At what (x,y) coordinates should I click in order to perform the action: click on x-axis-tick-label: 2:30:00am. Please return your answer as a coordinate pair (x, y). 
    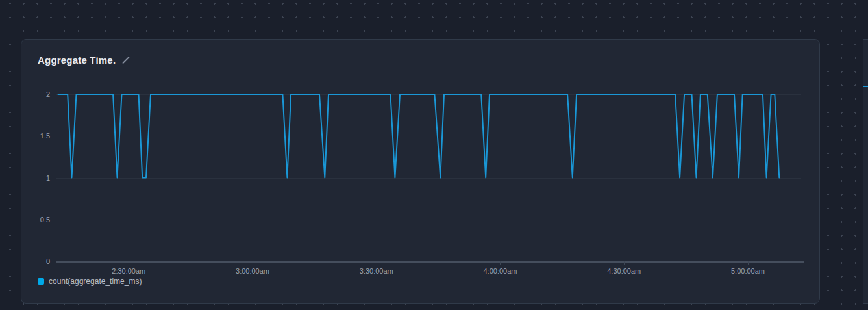
    Looking at the image, I should click on (129, 271).